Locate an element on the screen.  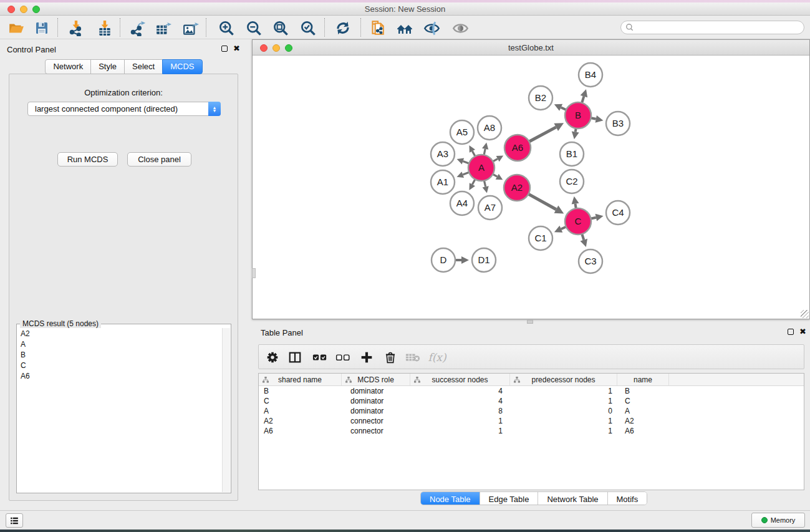
mcds-result-item: A6 is located at coordinates (120, 375).